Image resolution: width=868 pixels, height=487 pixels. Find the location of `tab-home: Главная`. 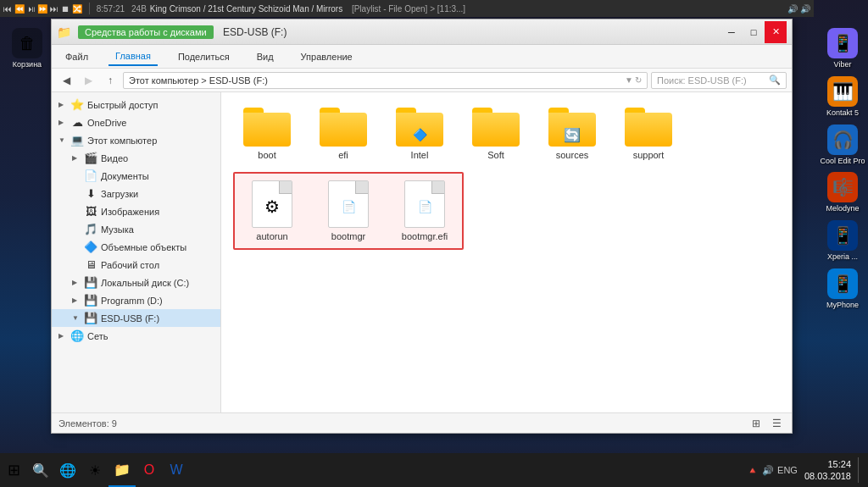

tab-home: Главная is located at coordinates (133, 57).